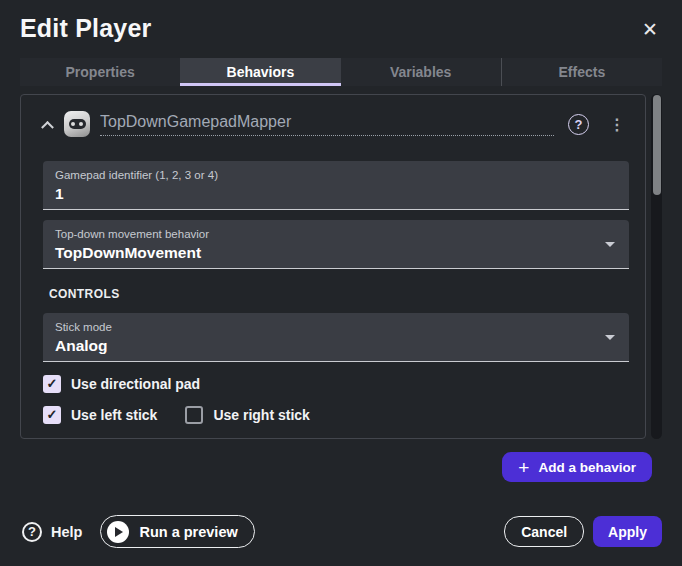 Image resolution: width=682 pixels, height=566 pixels. What do you see at coordinates (421, 72) in the screenshot?
I see `tab-variables-label: Variables` at bounding box center [421, 72].